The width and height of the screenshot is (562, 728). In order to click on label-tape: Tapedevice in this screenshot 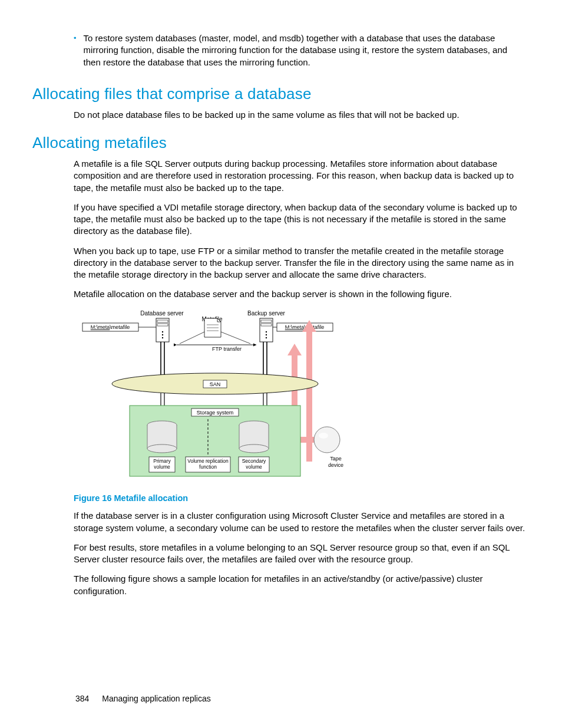, I will do `click(336, 462)`.